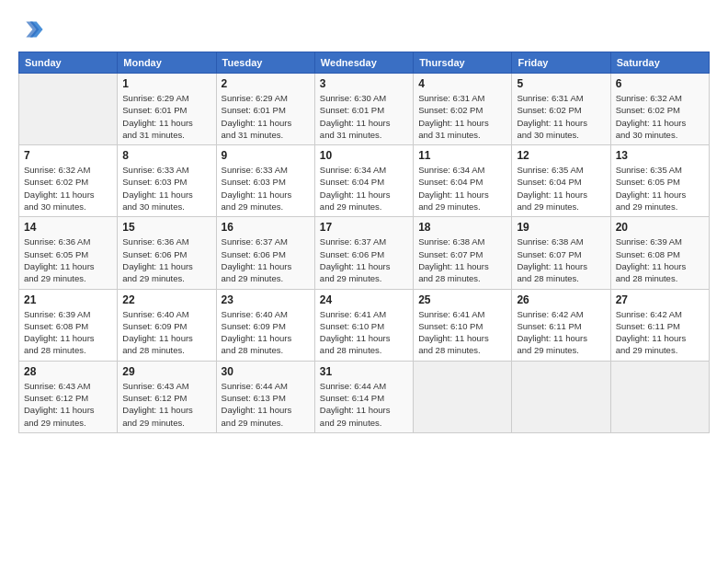  Describe the element at coordinates (265, 181) in the screenshot. I see `day-cell: 9Sunrise: 6:33 AM Sunset: 6:03 PM Daylig…` at that location.